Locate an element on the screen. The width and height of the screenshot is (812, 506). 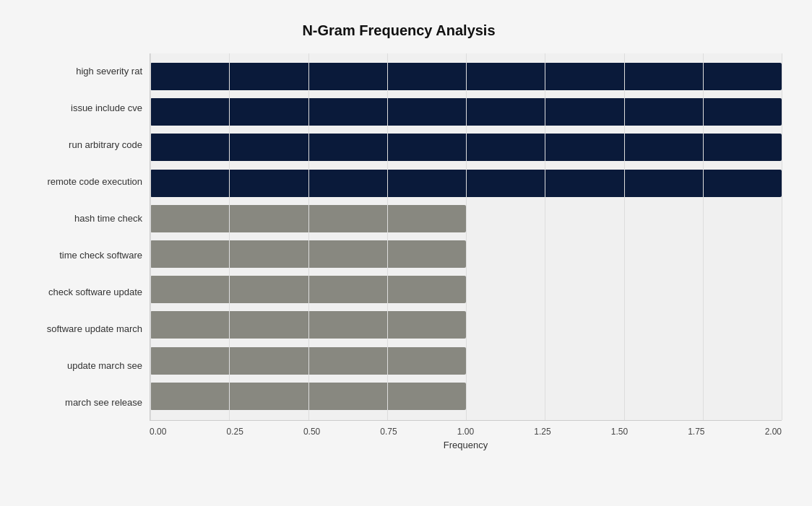
y-label: remote code execution is located at coordinates (95, 182).